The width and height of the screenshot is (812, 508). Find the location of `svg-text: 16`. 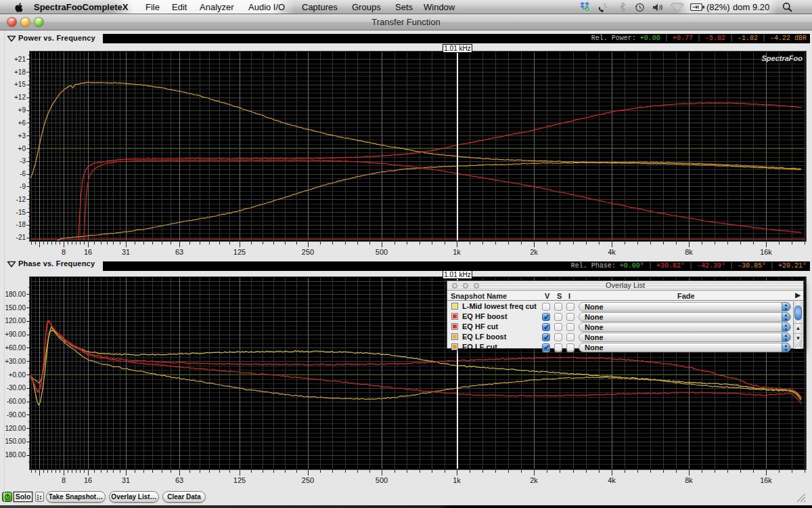

svg-text: 16 is located at coordinates (88, 480).